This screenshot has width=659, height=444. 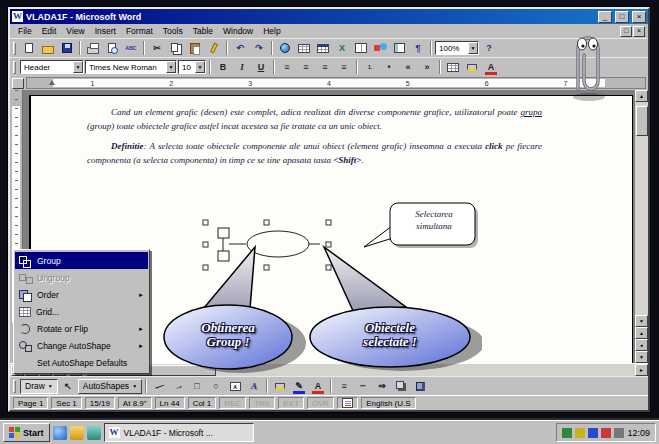 I want to click on context-menu-item-grid: Grid..., so click(x=82, y=312).